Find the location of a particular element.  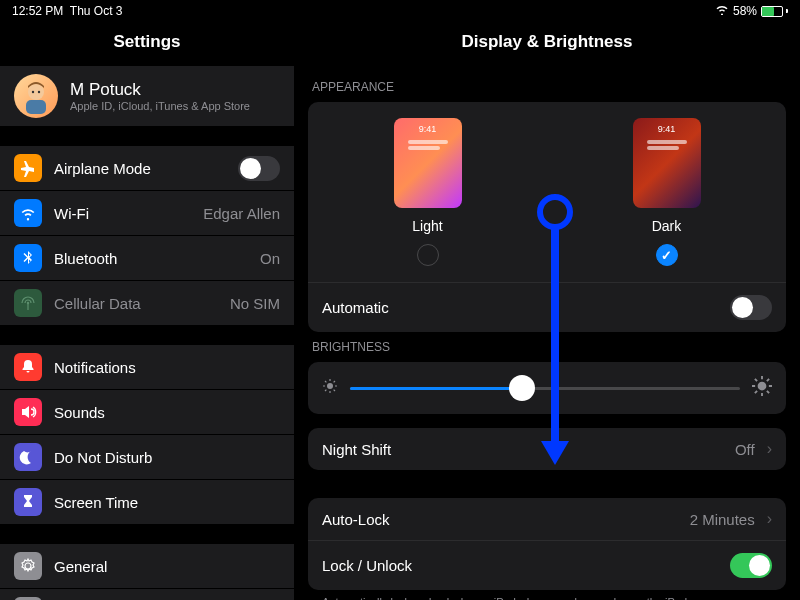

toggle is located at coordinates (259, 168).